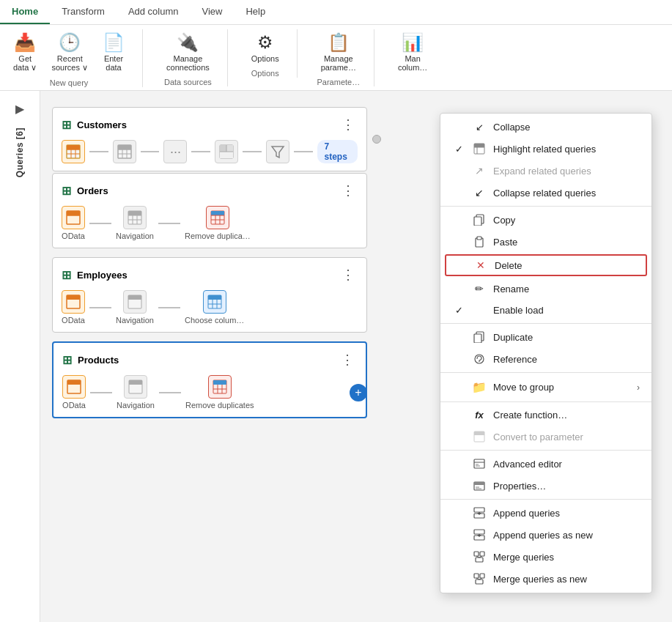 The image size is (672, 622). I want to click on recent-sources-button: 🕒 Recentsources ∨, so click(70, 53).